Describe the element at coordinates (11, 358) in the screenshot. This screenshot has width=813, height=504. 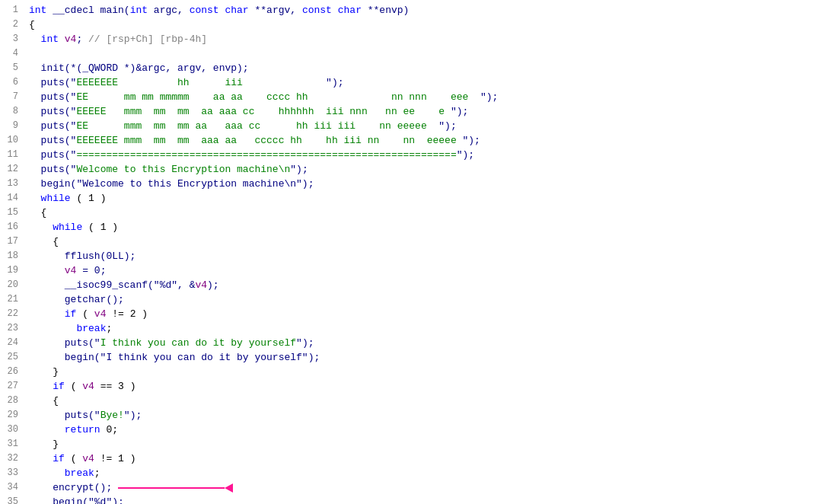
I see `line-number: 25` at that location.